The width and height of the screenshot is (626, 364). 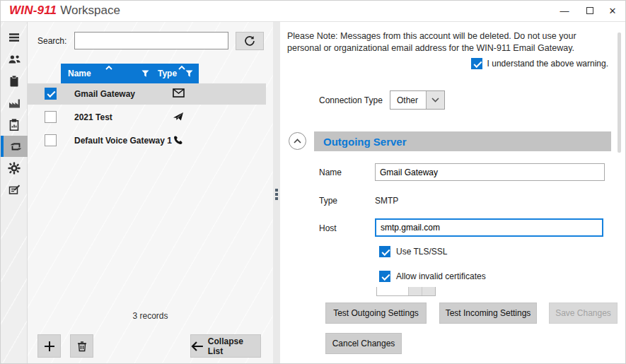 I want to click on type-value: SMTP, so click(x=386, y=201).